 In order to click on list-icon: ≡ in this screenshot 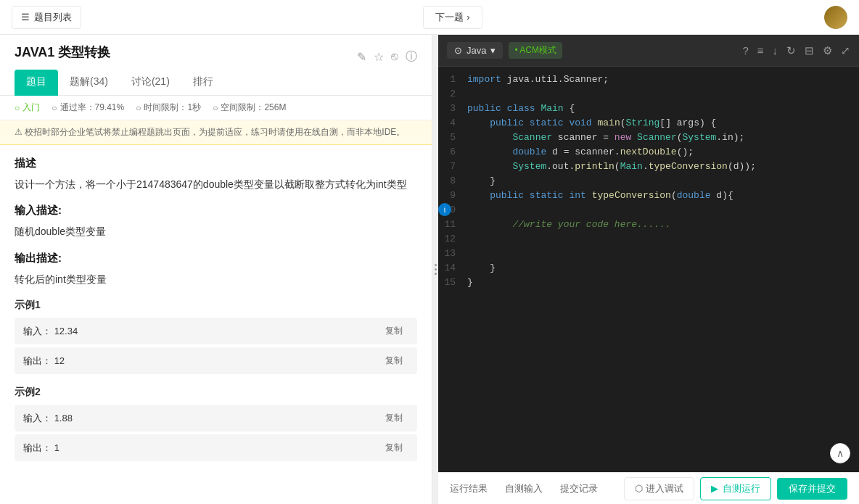, I will do `click(760, 51)`.